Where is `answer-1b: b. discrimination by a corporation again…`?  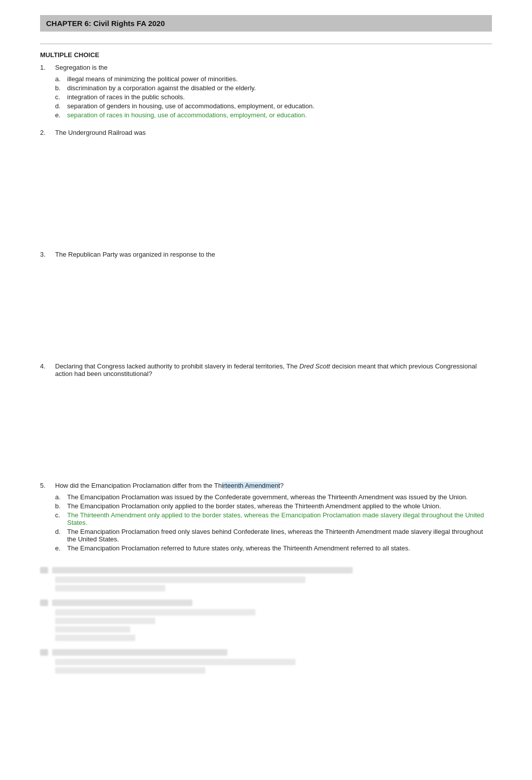
answer-1b: b. discrimination by a corporation again… is located at coordinates (266, 88).